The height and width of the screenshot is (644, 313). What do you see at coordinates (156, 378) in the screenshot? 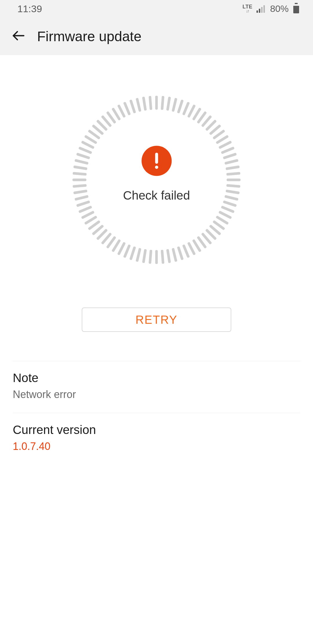
I see `note-title: Note` at bounding box center [156, 378].